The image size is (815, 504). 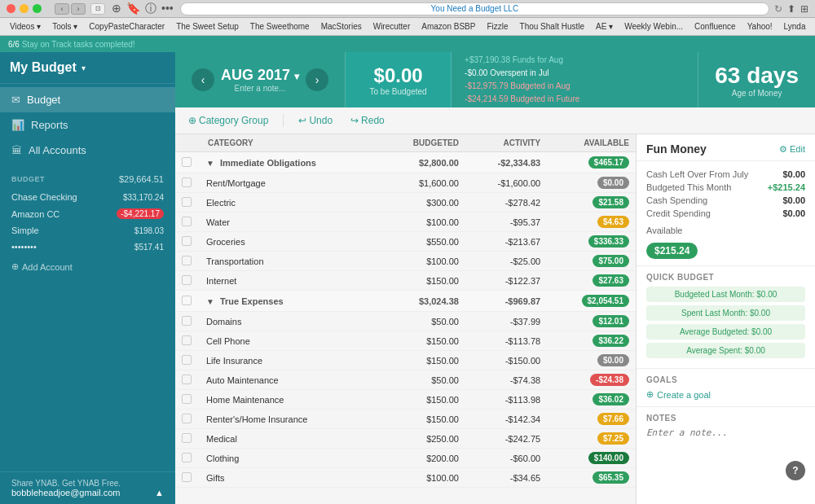 I want to click on category-group-button: ⊕ Category Group, so click(x=228, y=121).